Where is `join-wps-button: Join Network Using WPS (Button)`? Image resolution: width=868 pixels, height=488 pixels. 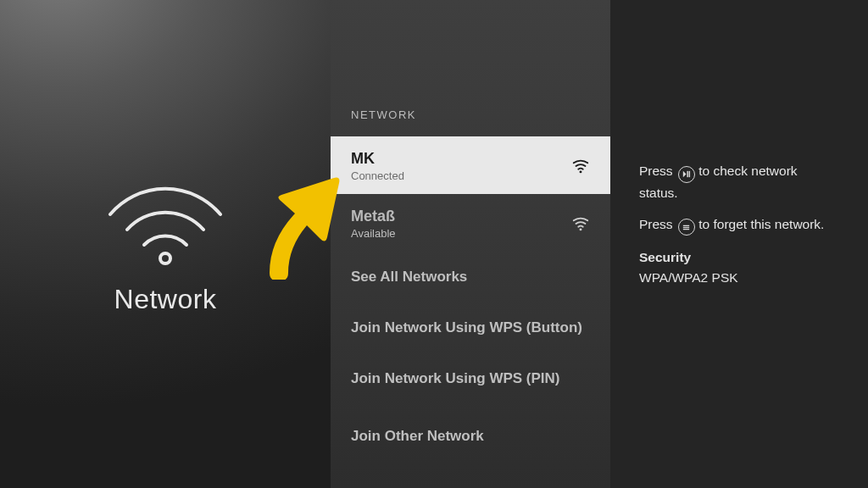 join-wps-button: Join Network Using WPS (Button) is located at coordinates (470, 328).